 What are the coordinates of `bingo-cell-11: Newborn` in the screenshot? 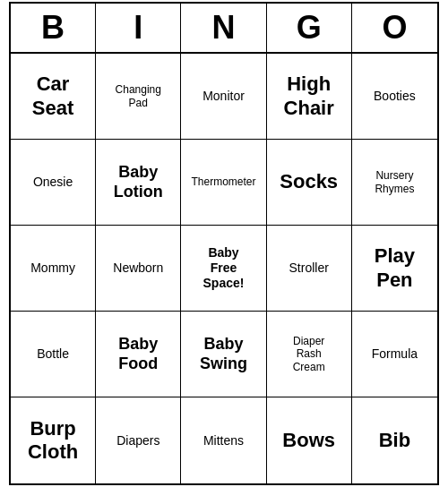 It's located at (138, 269).